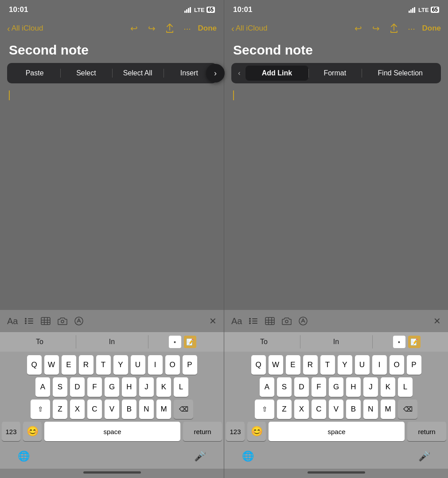 The image size is (448, 478). I want to click on right-table-icon, so click(270, 321).